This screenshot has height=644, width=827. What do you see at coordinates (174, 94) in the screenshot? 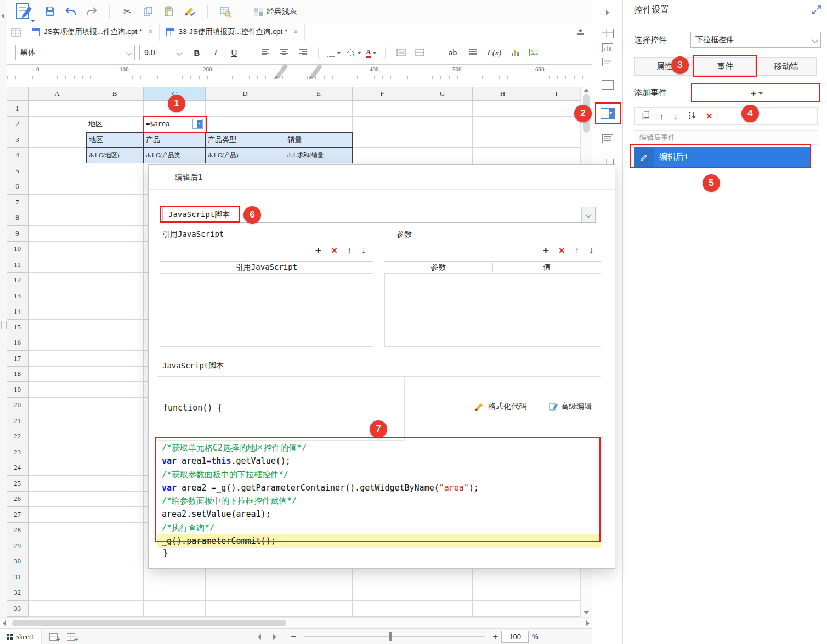
I see `column-header-C: C` at bounding box center [174, 94].